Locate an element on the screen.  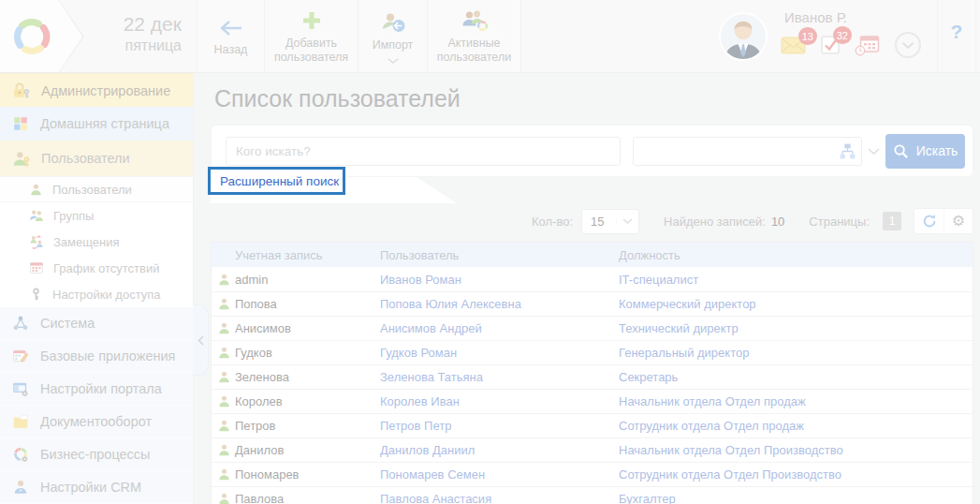
user-link: Королев Иван is located at coordinates (500, 401).